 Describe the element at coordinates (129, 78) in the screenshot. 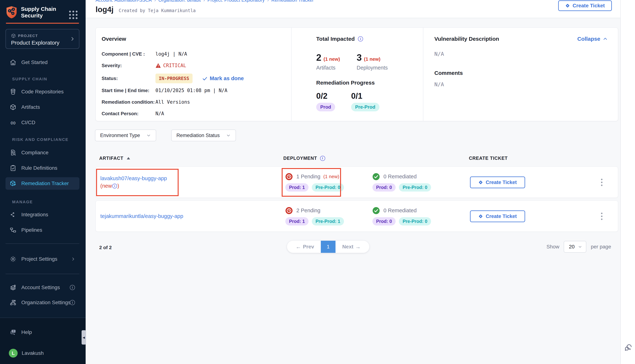

I see `status-label: Status:` at that location.